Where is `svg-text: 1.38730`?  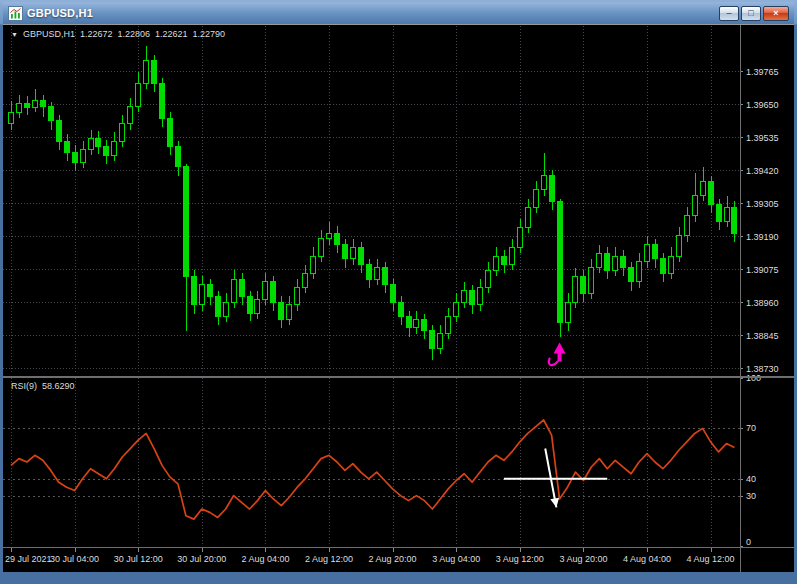
svg-text: 1.38730 is located at coordinates (762, 369).